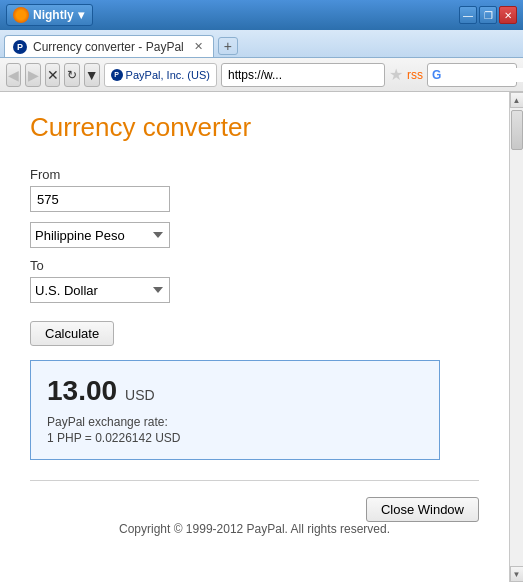 The width and height of the screenshot is (523, 582). I want to click on minimize-button: —, so click(468, 15).